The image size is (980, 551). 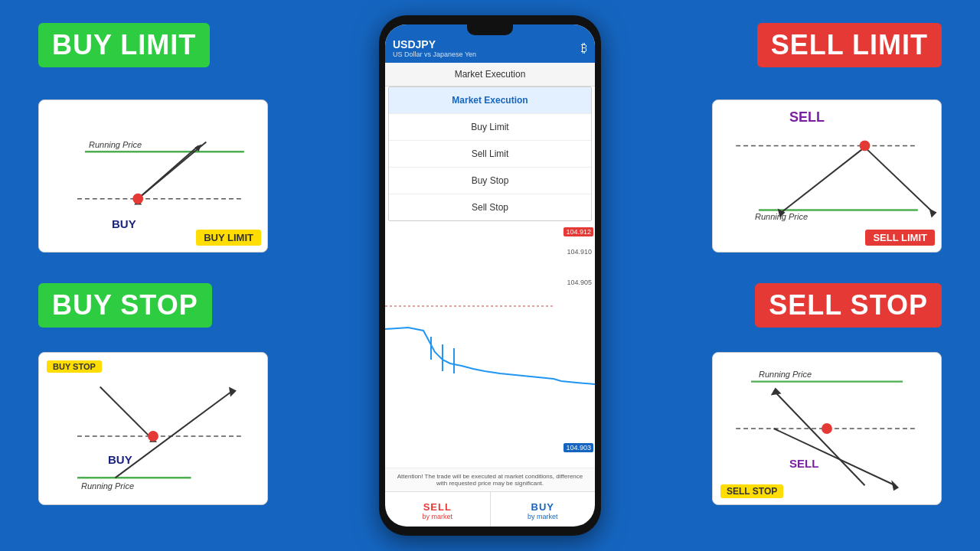 What do you see at coordinates (579, 232) in the screenshot?
I see `price-red-top: 104.912` at bounding box center [579, 232].